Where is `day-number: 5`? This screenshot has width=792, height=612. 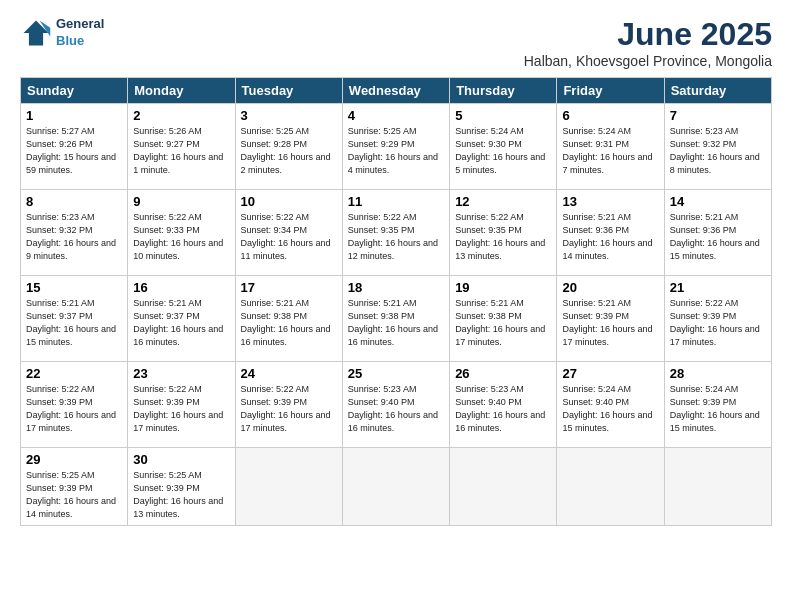 day-number: 5 is located at coordinates (503, 116).